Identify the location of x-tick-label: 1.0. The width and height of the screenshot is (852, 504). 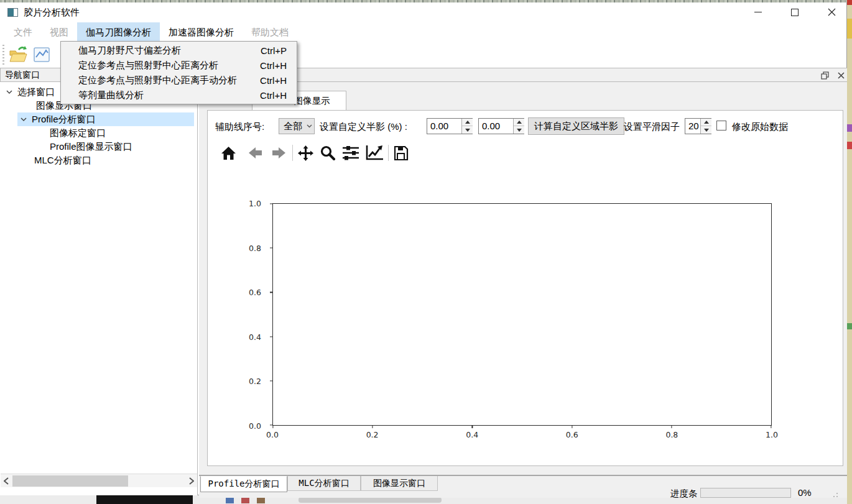
(772, 435).